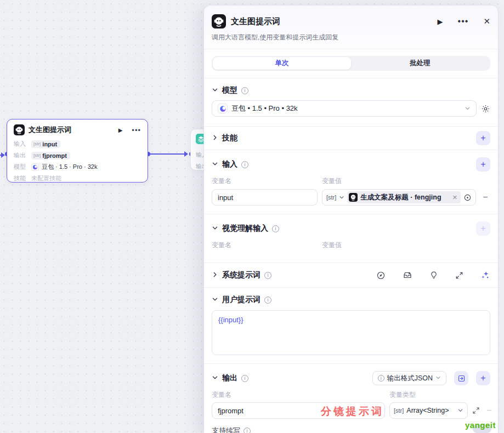  Describe the element at coordinates (20, 179) in the screenshot. I see `node-row-label: 技能` at that location.